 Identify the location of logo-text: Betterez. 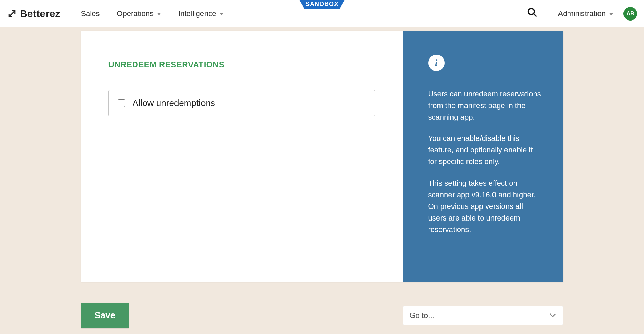
(40, 14).